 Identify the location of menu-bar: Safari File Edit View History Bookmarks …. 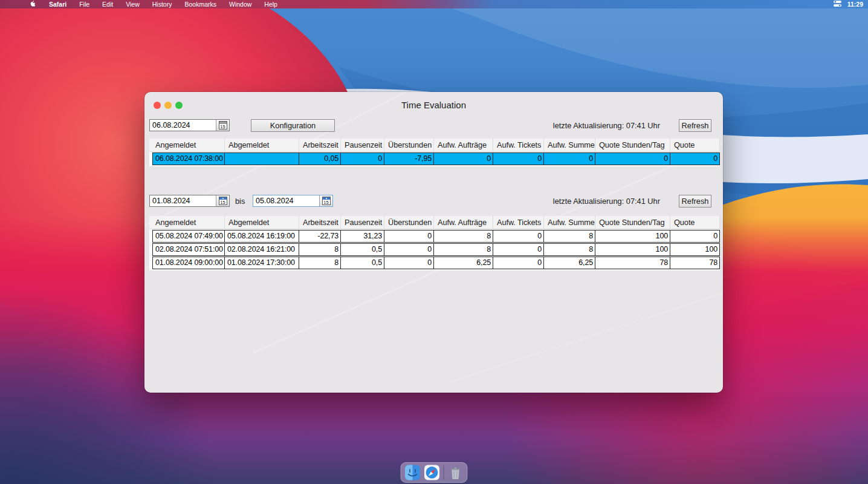
(434, 4).